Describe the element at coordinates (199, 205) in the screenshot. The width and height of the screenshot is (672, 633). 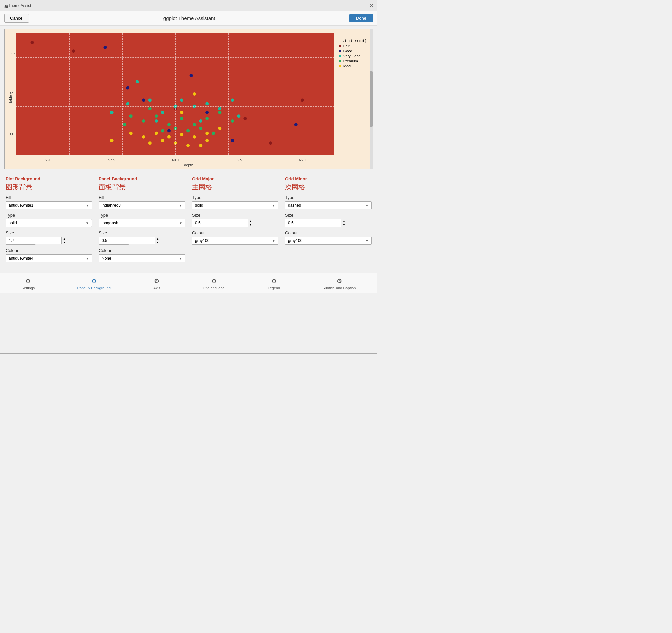
I see `gm-type-value: solid` at that location.